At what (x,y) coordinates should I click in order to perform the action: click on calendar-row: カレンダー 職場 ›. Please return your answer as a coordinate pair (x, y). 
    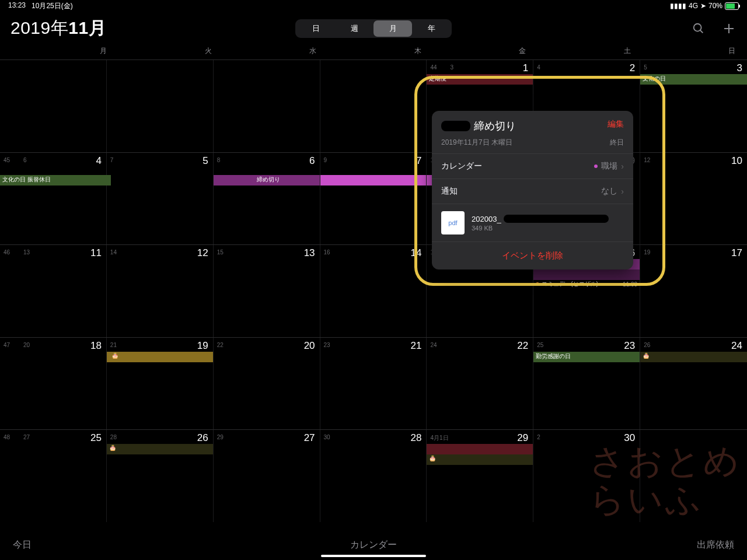
    Looking at the image, I should click on (532, 166).